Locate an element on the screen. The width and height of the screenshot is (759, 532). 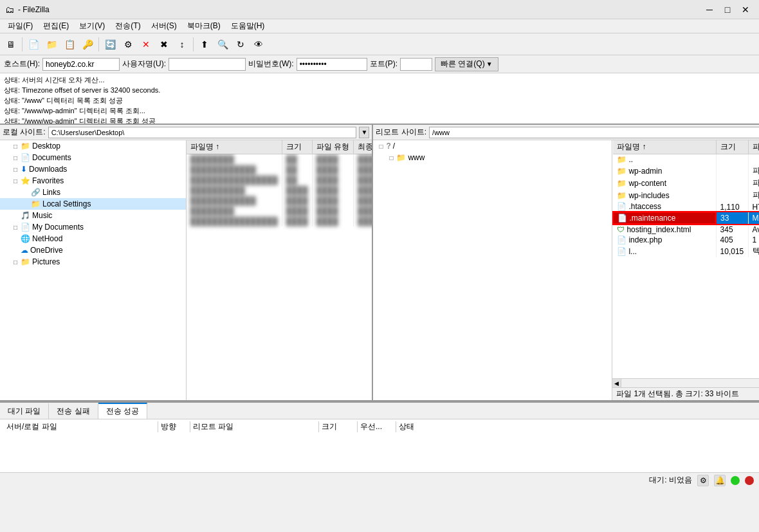
table-row: 📄 index.php 405 1 File View... 2020-02-0… is located at coordinates (686, 240).